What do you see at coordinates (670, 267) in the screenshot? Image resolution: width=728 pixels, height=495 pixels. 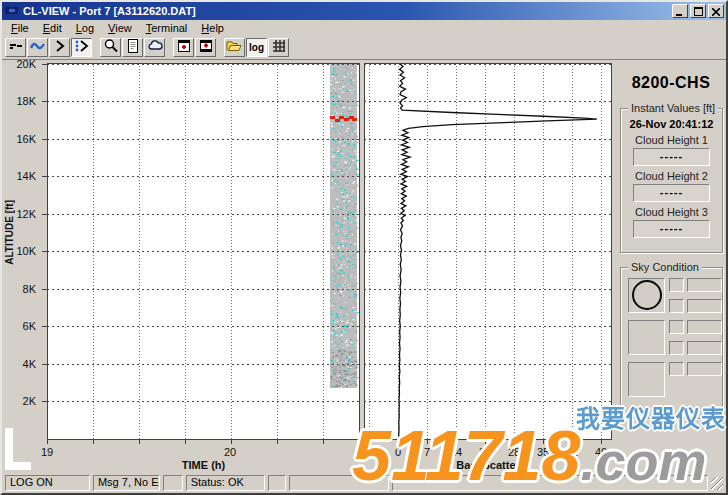 I see `right-panel: 8200-CHS Instant Values [ft] 26-Nov 20:4…` at bounding box center [670, 267].